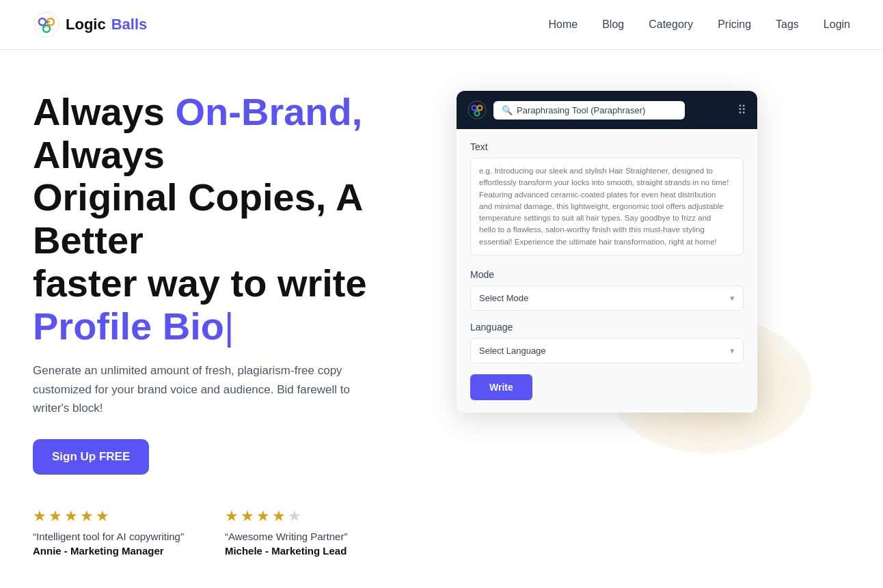 This screenshot has width=883, height=588. What do you see at coordinates (504, 298) in the screenshot?
I see `mode-select-value: Select Mode` at bounding box center [504, 298].